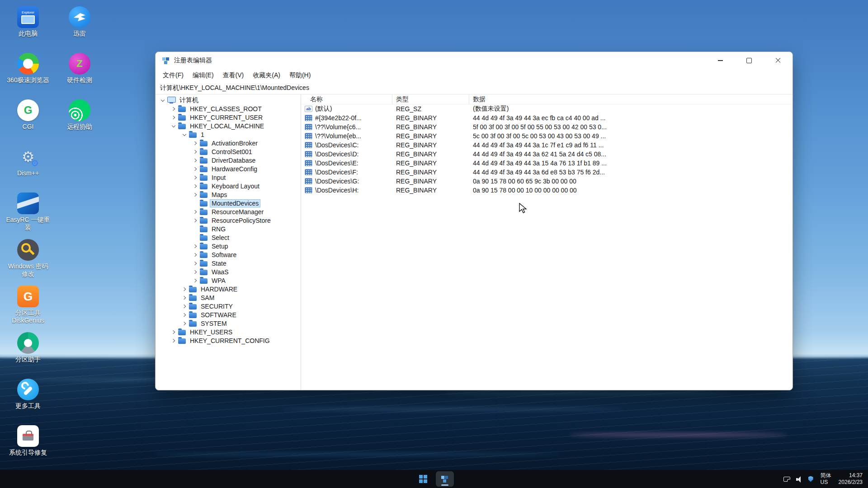  I want to click on desktop-icon-cgi: GCGI, so click(28, 120).